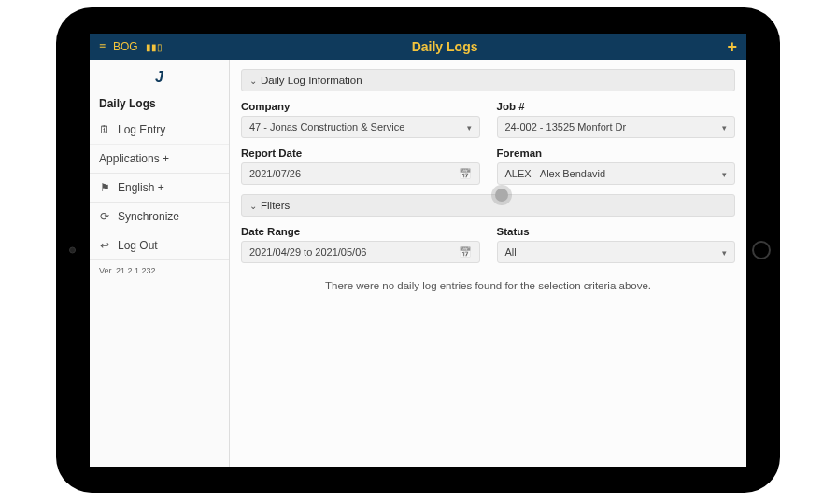 This screenshot has height=504, width=837. What do you see at coordinates (617, 252) in the screenshot?
I see `status-select: All` at bounding box center [617, 252].